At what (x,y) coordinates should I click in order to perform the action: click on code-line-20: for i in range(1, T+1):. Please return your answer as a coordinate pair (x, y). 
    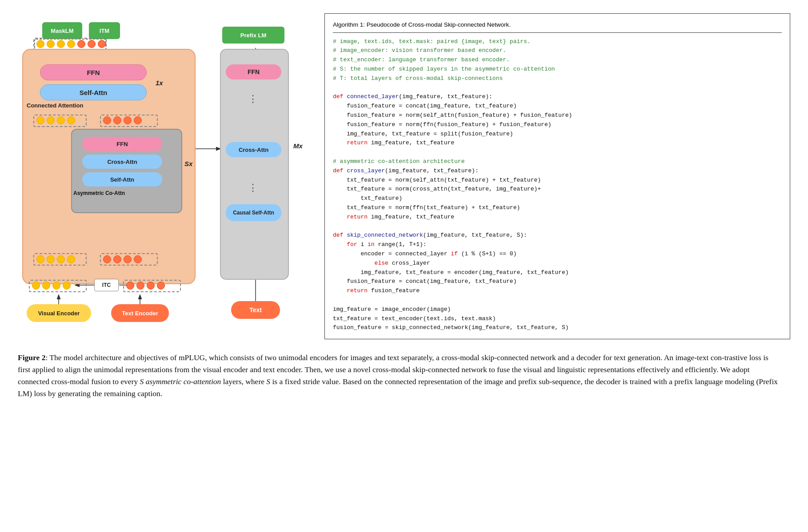
    Looking at the image, I should click on (557, 245).